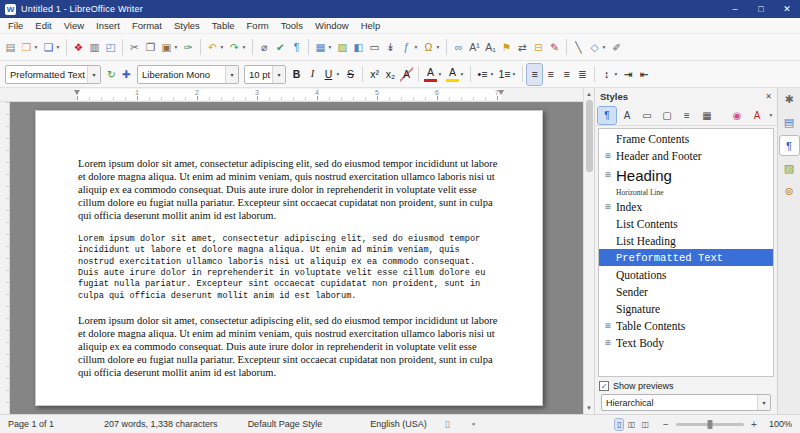  Describe the element at coordinates (224, 26) in the screenshot. I see `menu-table: Table` at that location.